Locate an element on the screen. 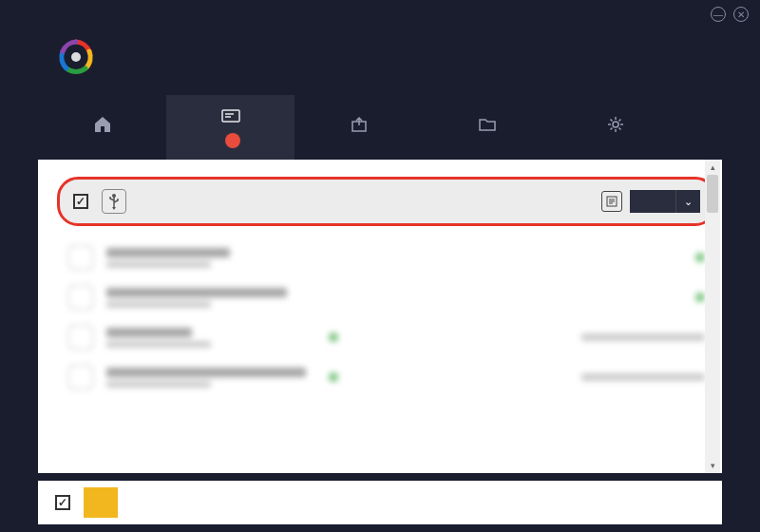  tab-settings is located at coordinates (616, 127).